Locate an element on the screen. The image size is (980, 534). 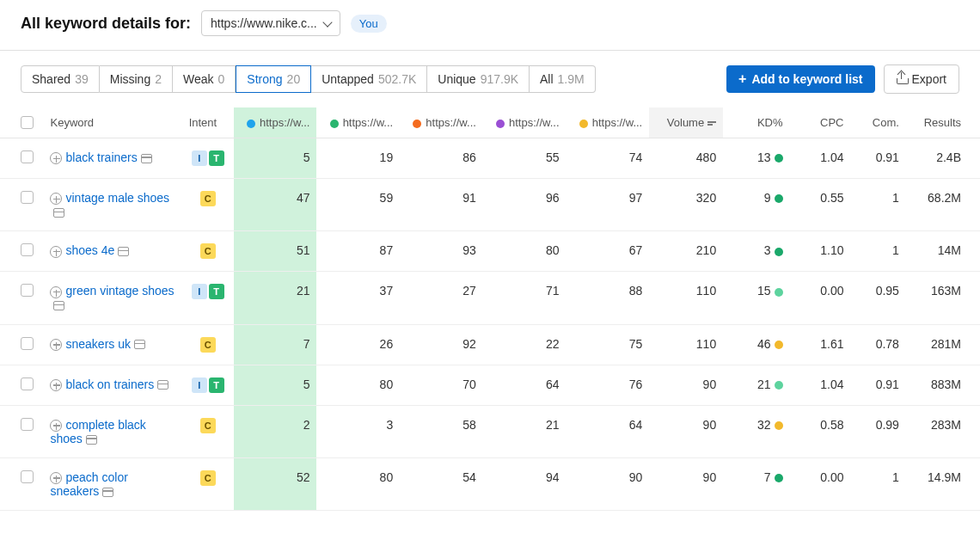
table-row: complete black shoesC2358216490320.580.9… is located at coordinates (490, 432).